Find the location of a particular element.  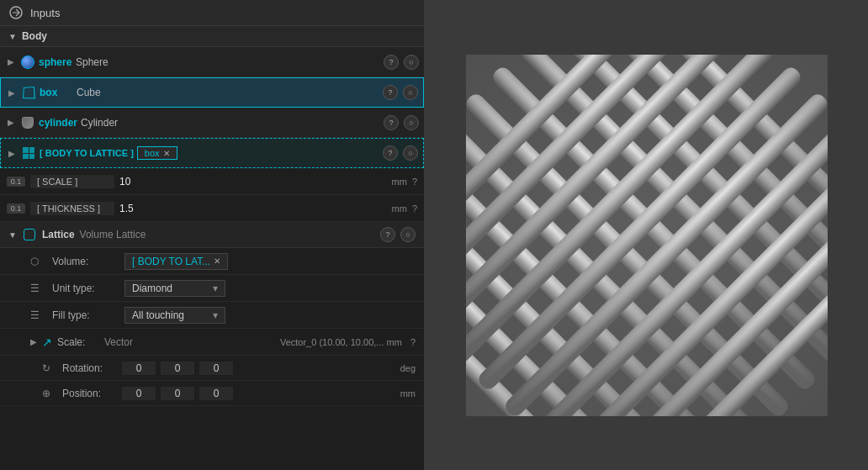

volume-node-label: [ BODY TO LAT... is located at coordinates (172, 261).